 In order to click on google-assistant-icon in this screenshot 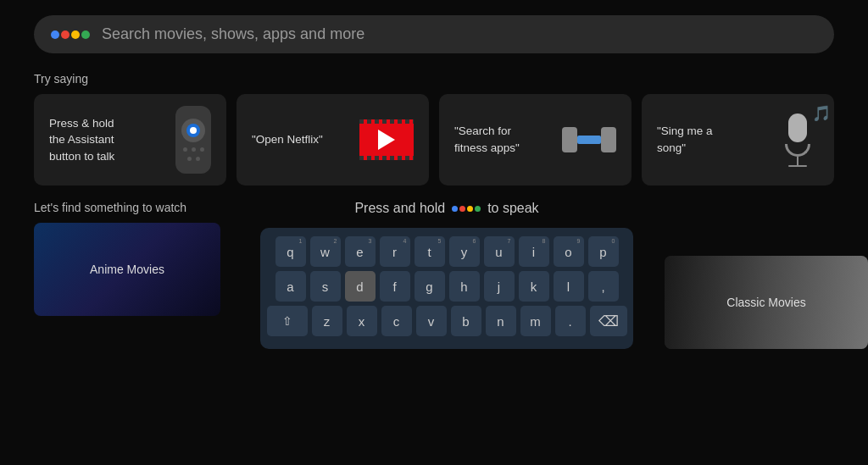, I will do `click(70, 35)`.